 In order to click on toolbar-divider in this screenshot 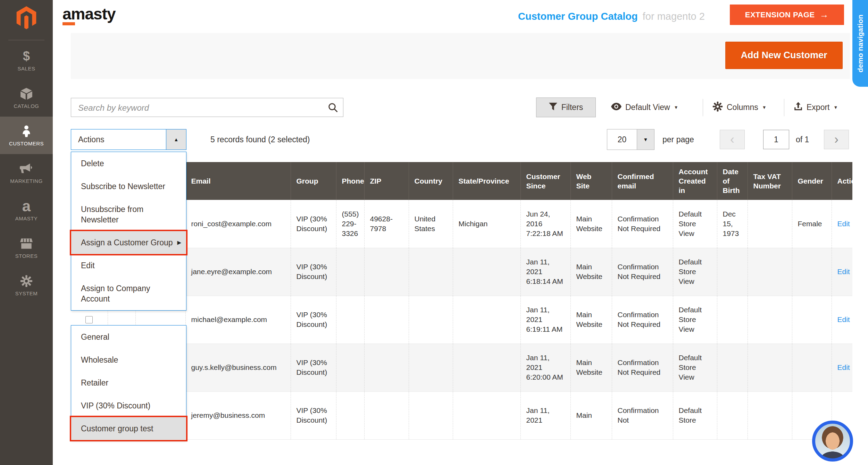, I will do `click(784, 108)`.